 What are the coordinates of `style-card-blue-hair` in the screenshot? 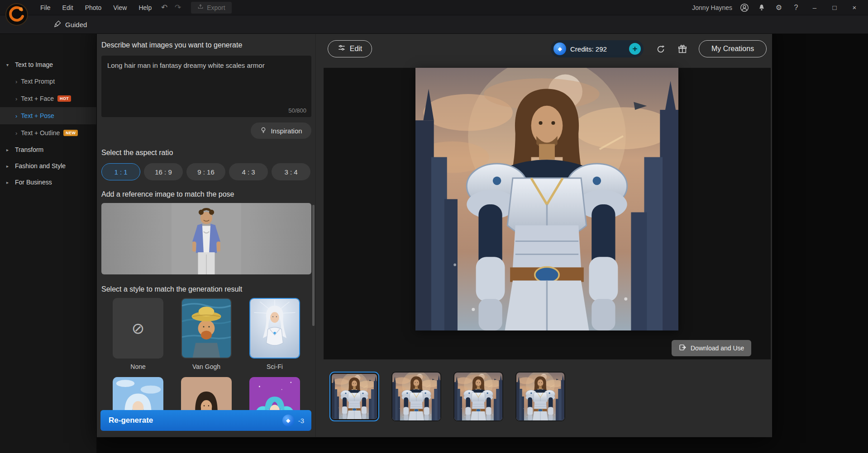 It's located at (138, 393).